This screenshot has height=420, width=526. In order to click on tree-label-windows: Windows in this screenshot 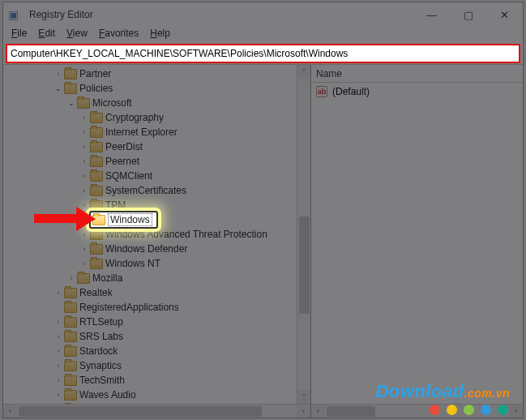, I will do `click(130, 220)`.